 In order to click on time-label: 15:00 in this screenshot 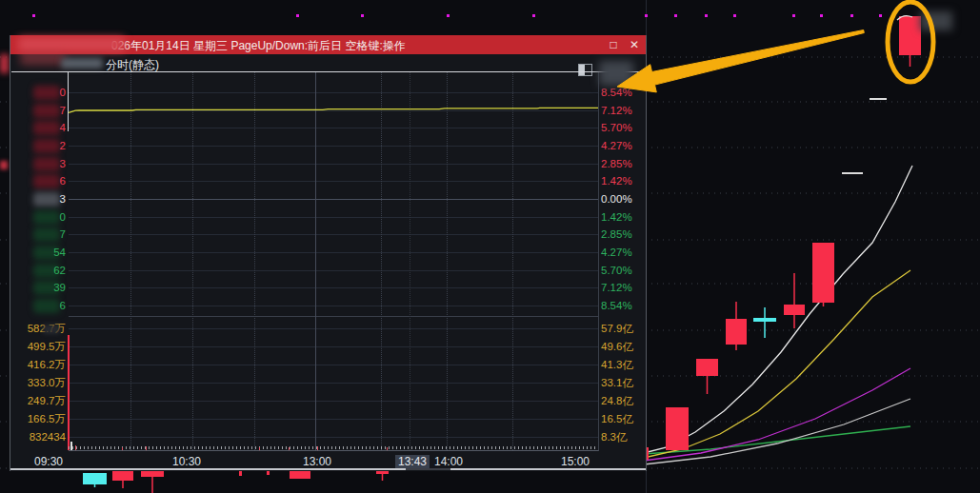, I will do `click(575, 462)`.